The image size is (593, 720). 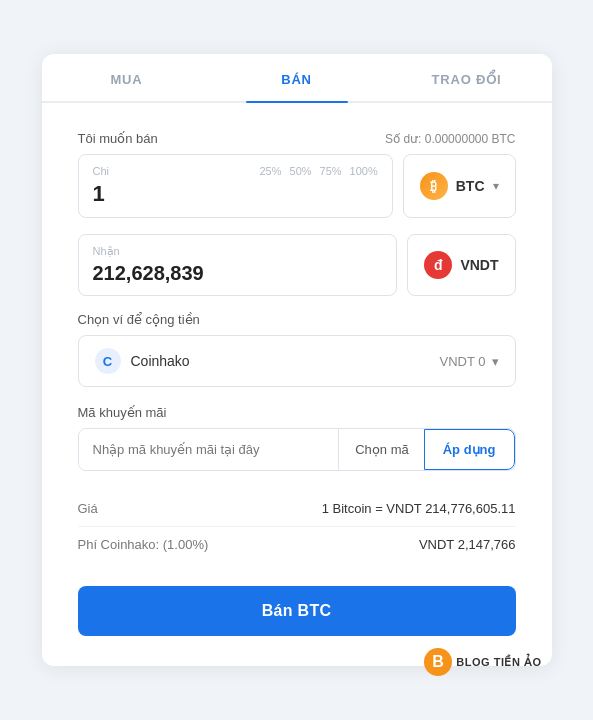 I want to click on price-label: Giá, so click(x=88, y=508).